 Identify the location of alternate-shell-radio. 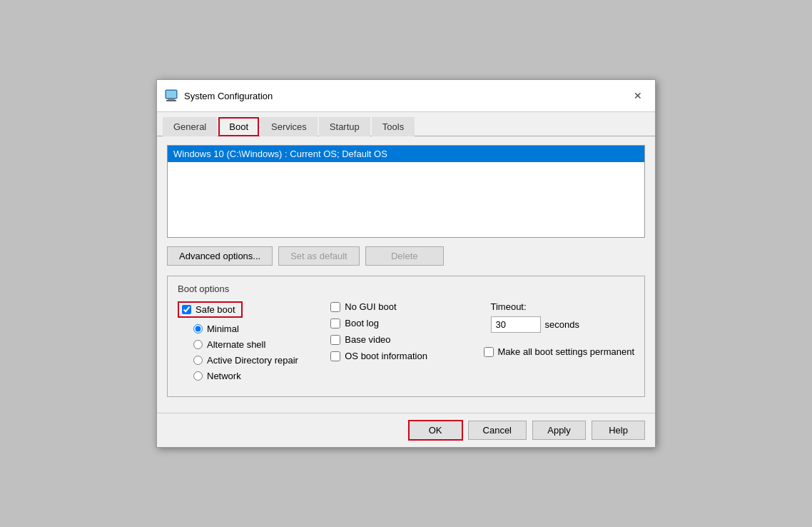
(198, 344).